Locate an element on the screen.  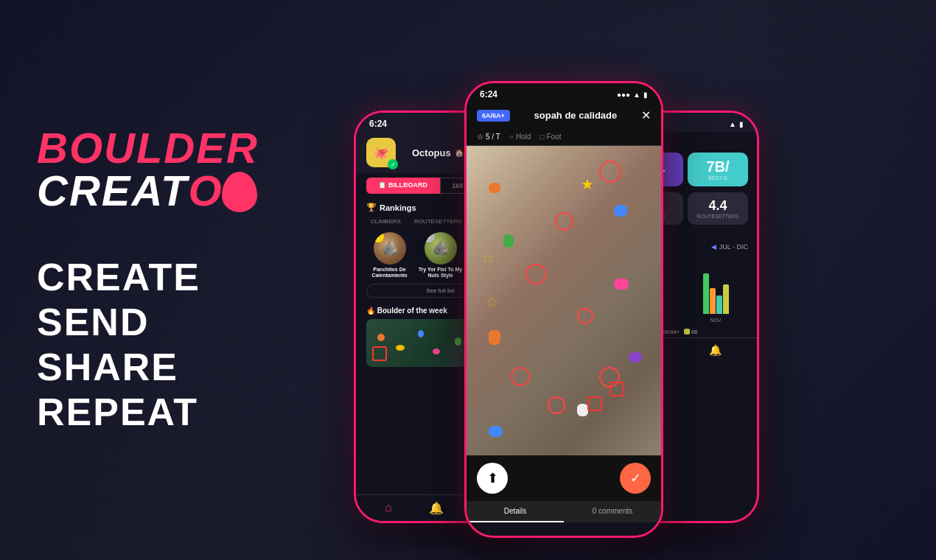
bottom-actions: ⬆ ✓ is located at coordinates (564, 478).